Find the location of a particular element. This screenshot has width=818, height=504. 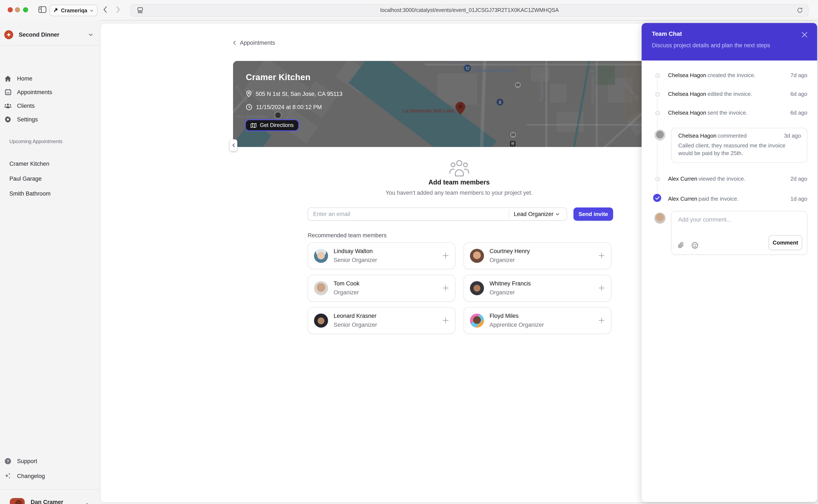

sidebar: Second Dinner Home Appointments Clients … is located at coordinates (50, 262).